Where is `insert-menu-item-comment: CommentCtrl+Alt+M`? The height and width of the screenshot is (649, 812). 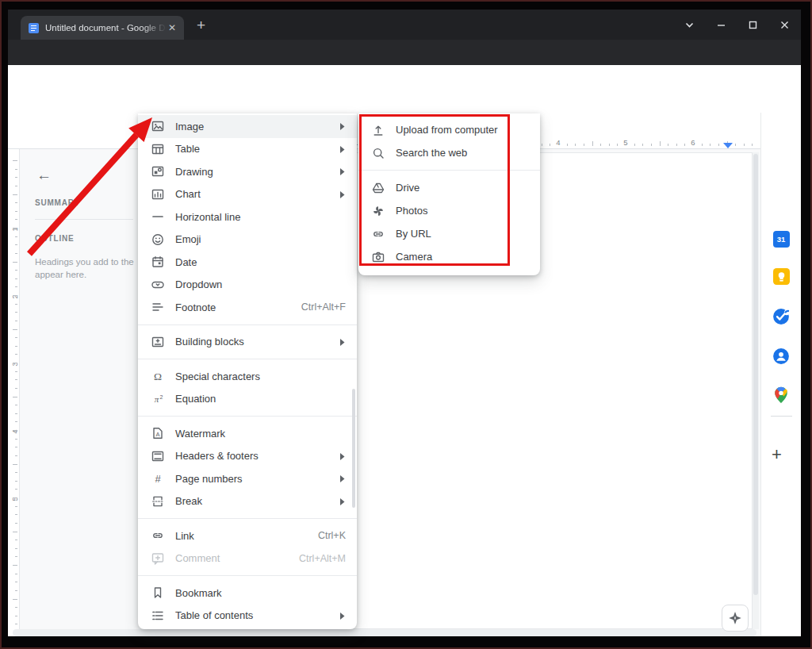 insert-menu-item-comment: CommentCtrl+Alt+M is located at coordinates (247, 559).